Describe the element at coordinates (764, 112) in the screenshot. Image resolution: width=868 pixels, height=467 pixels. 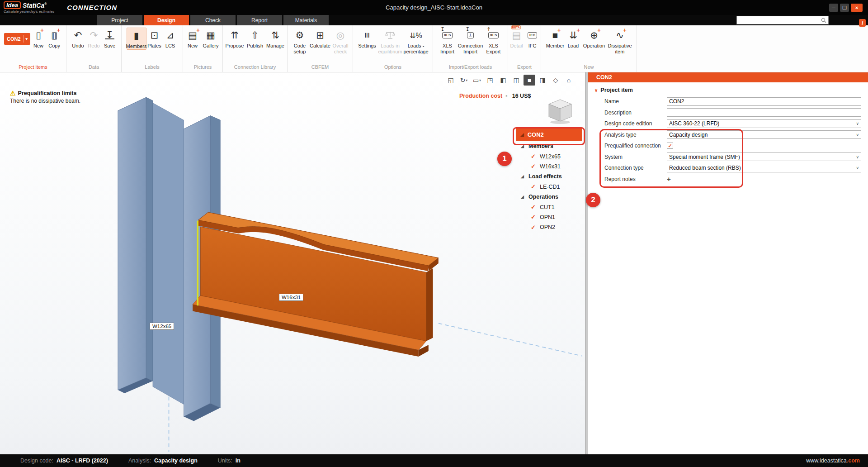
I see `description-input` at that location.